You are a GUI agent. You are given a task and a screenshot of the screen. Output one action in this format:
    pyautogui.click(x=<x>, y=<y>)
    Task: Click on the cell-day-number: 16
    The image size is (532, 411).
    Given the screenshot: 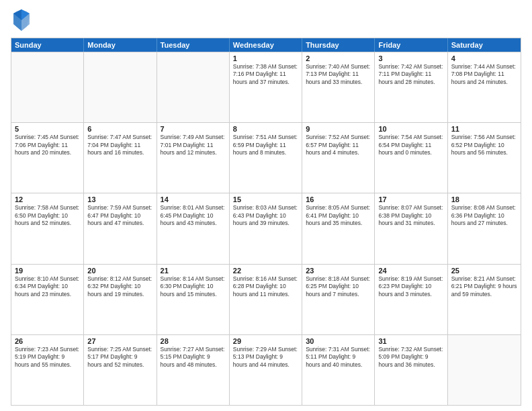 What is the action you would take?
    pyautogui.click(x=339, y=199)
    